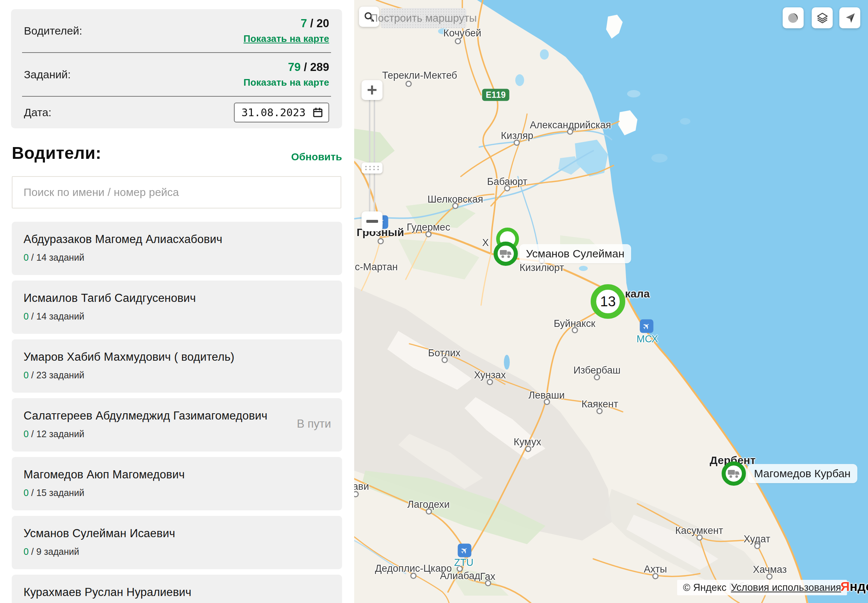 The image size is (868, 603). Describe the element at coordinates (53, 31) in the screenshot. I see `drivers-count-label: Водителей:` at that location.